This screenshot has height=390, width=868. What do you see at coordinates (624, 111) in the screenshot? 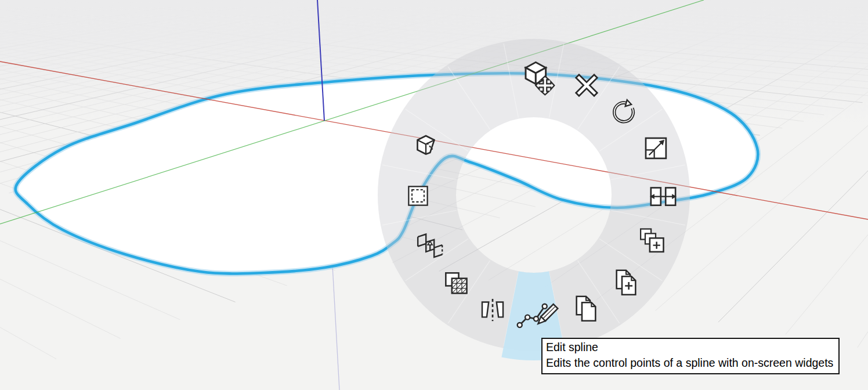
I see `rotate-circular-arrow-icon` at bounding box center [624, 111].